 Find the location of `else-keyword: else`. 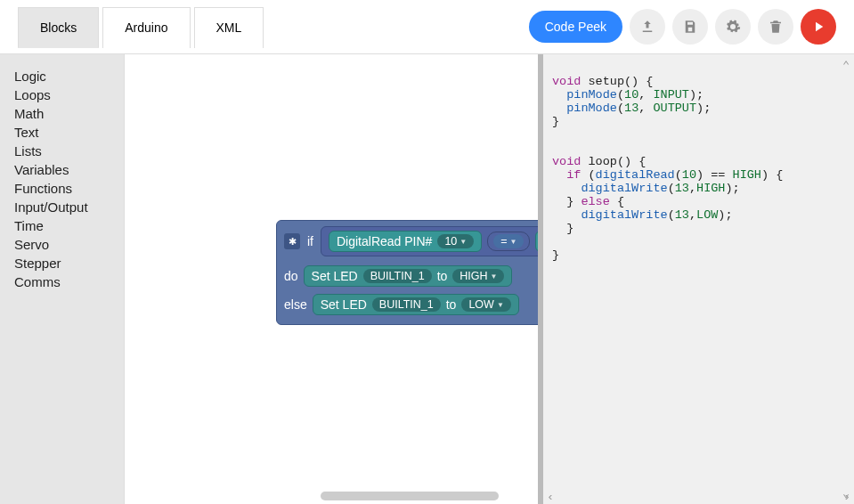

else-keyword: else is located at coordinates (296, 305).